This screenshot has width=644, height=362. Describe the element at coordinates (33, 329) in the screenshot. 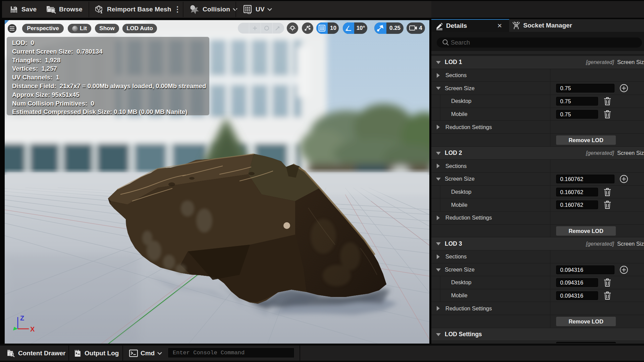

I see `svg-text: X` at that location.